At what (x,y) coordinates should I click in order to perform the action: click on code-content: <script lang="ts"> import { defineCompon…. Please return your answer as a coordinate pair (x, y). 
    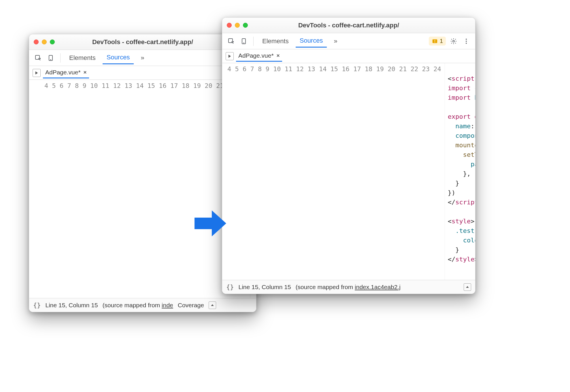
    Looking at the image, I should click on (460, 171).